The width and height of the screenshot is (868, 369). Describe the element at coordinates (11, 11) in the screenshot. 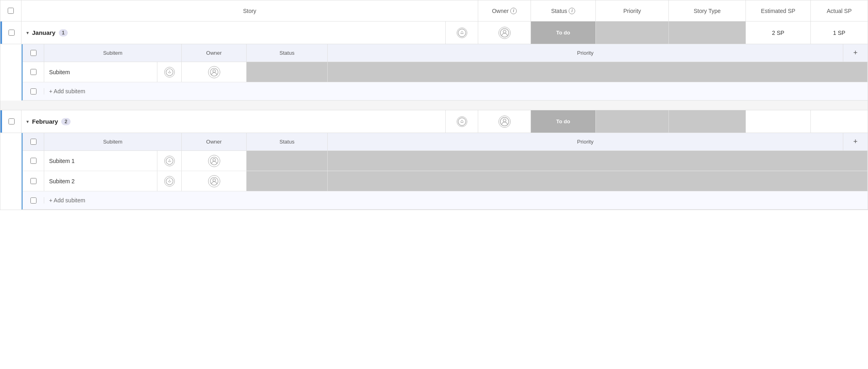

I see `header-checkbox-col` at that location.